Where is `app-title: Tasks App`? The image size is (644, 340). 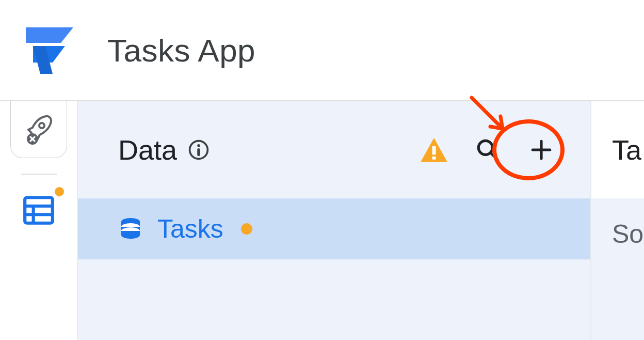
app-title: Tasks App is located at coordinates (182, 51).